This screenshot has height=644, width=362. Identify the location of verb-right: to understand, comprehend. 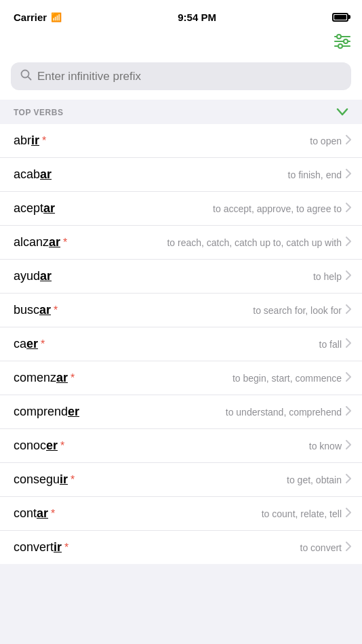
(289, 412).